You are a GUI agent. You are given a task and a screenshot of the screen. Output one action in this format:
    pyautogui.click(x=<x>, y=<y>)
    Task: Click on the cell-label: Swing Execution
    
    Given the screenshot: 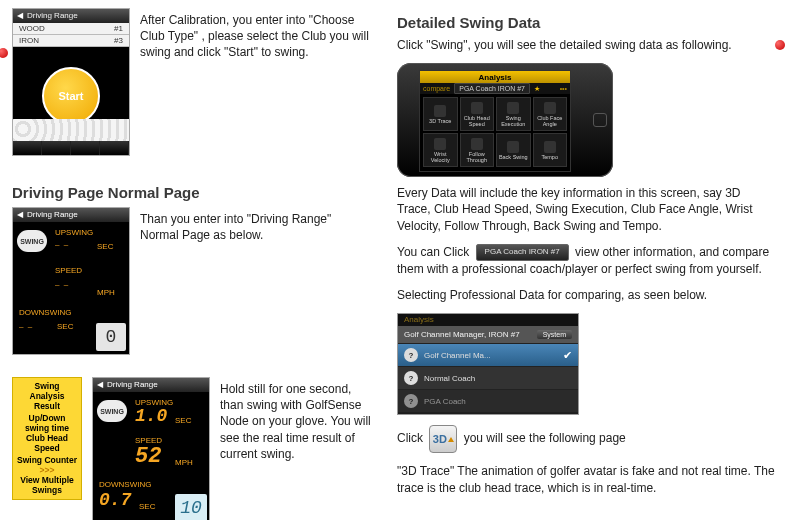 What is the action you would take?
    pyautogui.click(x=514, y=121)
    